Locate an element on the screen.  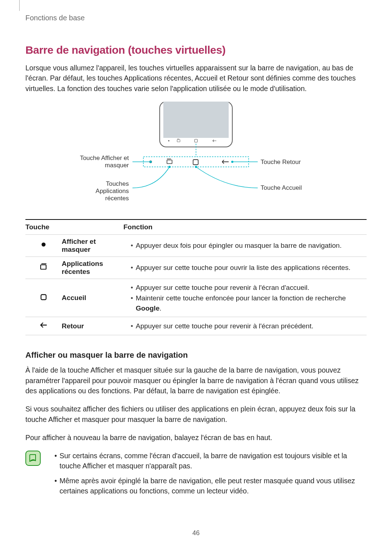
home-icon is located at coordinates (196, 162).